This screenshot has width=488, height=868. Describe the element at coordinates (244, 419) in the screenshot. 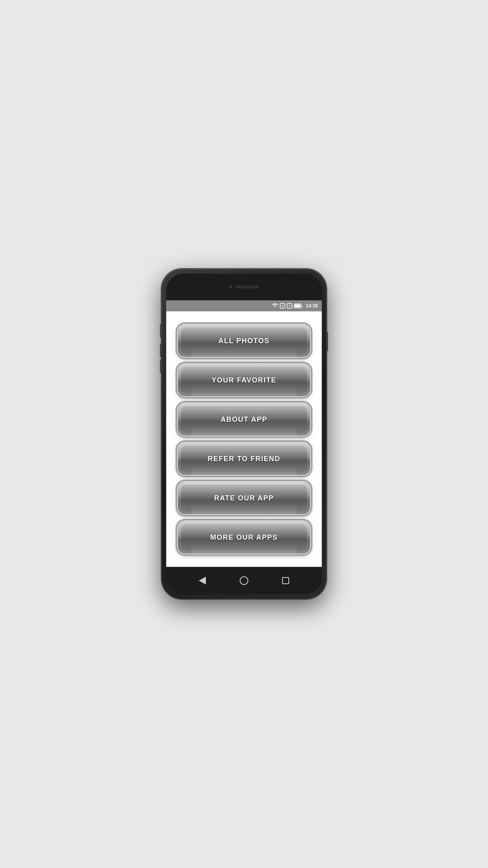

I see `about-app-button: ABOUT APP` at that location.